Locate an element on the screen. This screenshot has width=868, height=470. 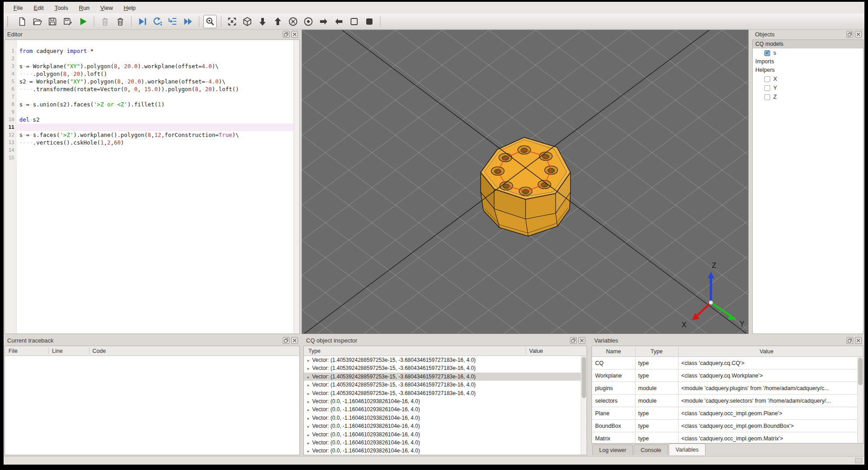
code-line-3: 3s·=·Workplane("XY").polygon(8,·20.0).wo… is located at coordinates (152, 66).